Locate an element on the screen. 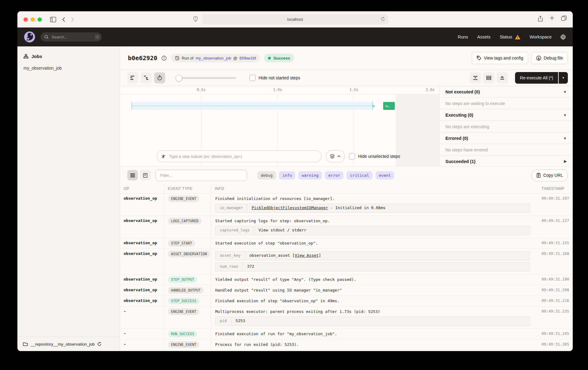  status-section-header: Errored (0)▼ is located at coordinates (506, 138).